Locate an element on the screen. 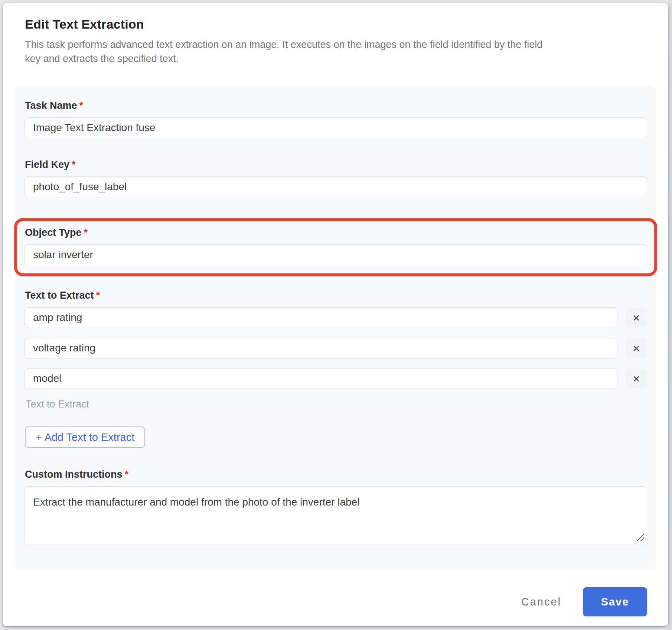 This screenshot has width=672, height=630. cancel-button: Cancel is located at coordinates (541, 602).